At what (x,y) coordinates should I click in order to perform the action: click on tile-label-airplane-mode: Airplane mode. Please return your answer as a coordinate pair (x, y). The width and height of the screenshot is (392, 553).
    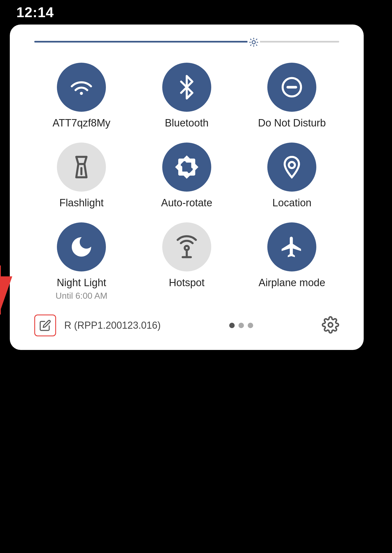
    Looking at the image, I should click on (292, 283).